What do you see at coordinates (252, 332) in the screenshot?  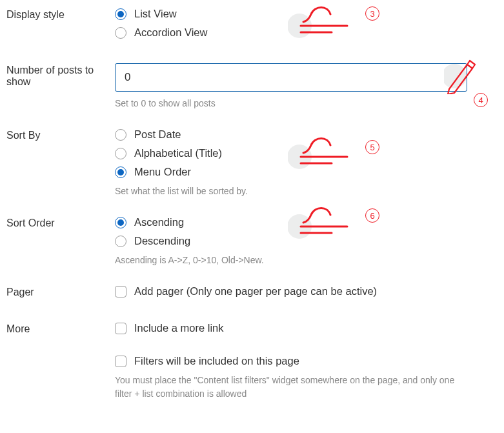 I see `row-more: More Include a more link` at bounding box center [252, 332].